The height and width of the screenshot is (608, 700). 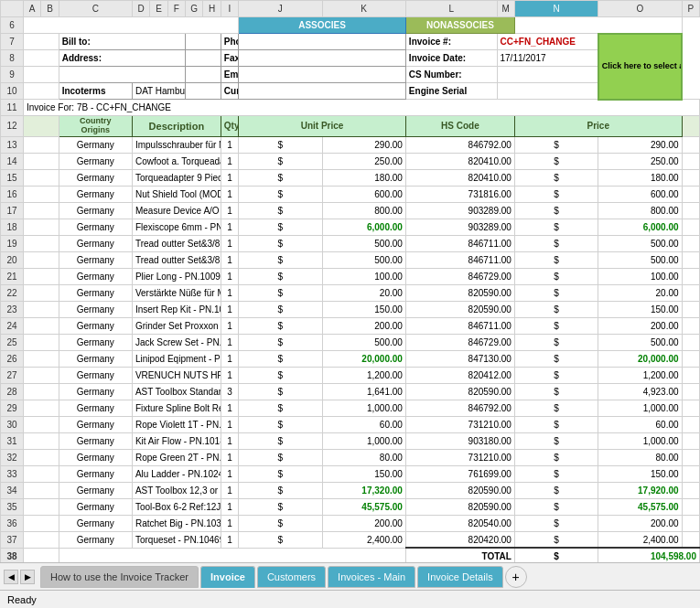 I want to click on row-num: 18, so click(x=13, y=227).